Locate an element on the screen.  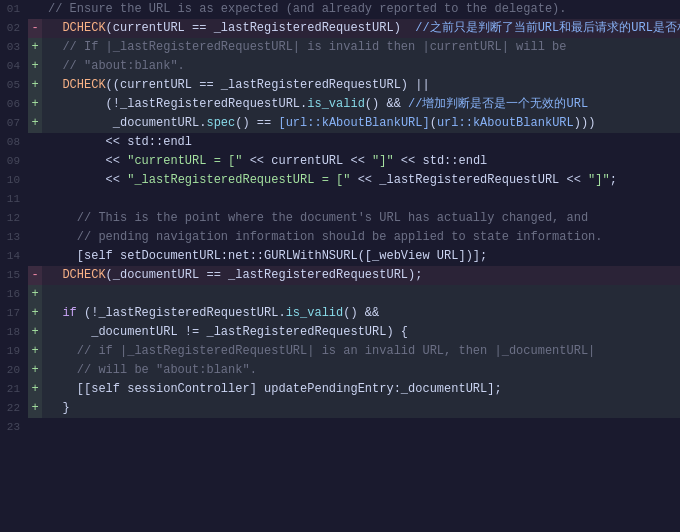
line-content: // "about:blank". is located at coordinates (361, 66).